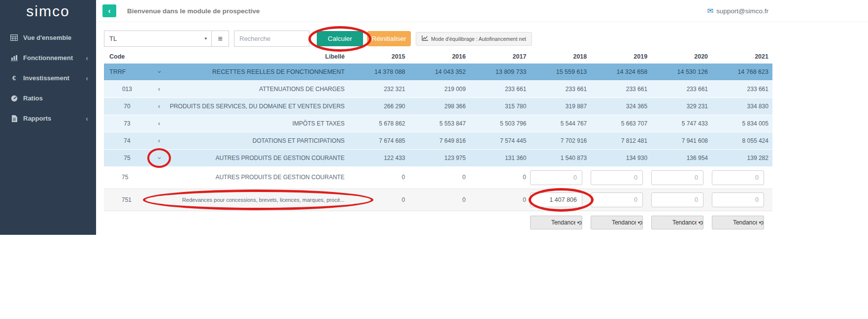 The image size is (868, 319). What do you see at coordinates (742, 158) in the screenshot?
I see `cell-value: 139 282` at bounding box center [742, 158].